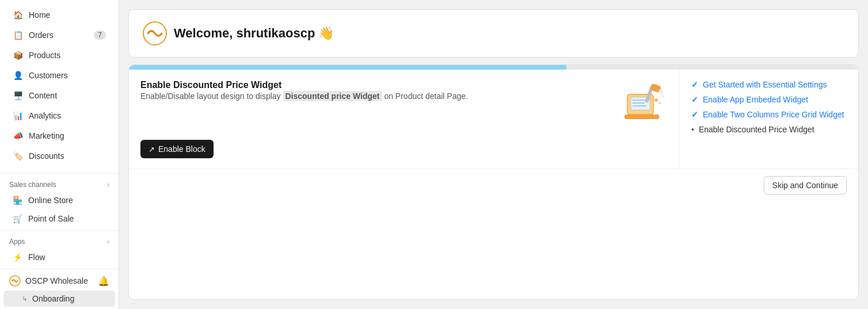 The width and height of the screenshot is (868, 309). Describe the element at coordinates (404, 149) in the screenshot. I see `enable-btn-container: ↗ Enable Block` at that location.